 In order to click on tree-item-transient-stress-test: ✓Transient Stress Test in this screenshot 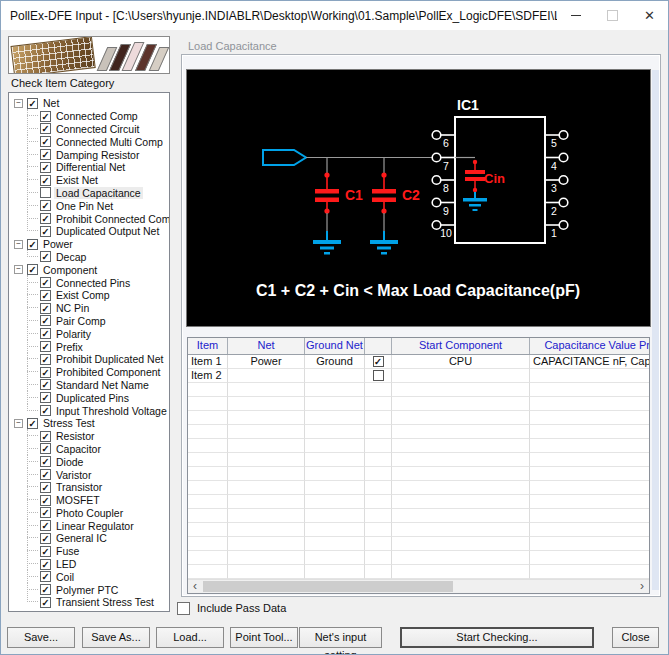, I will do `click(90, 602)`.